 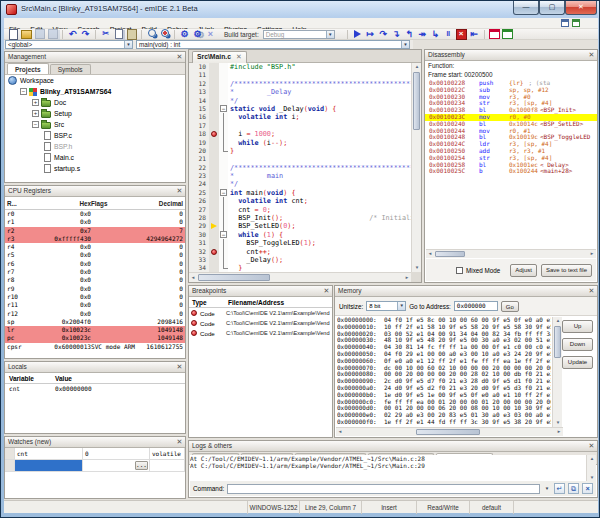 I want to click on break-debugger-icon, so click(x=448, y=34).